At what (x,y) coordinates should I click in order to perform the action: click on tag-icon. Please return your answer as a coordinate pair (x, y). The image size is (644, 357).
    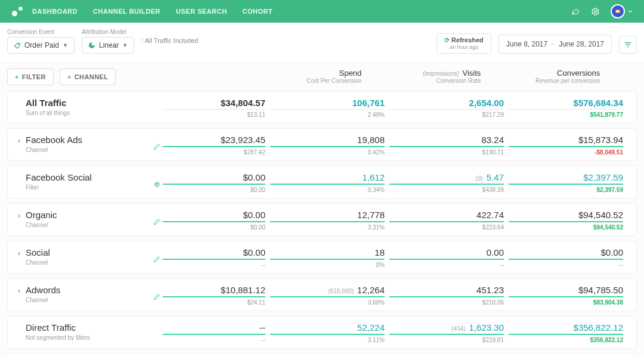
    Looking at the image, I should click on (17, 45).